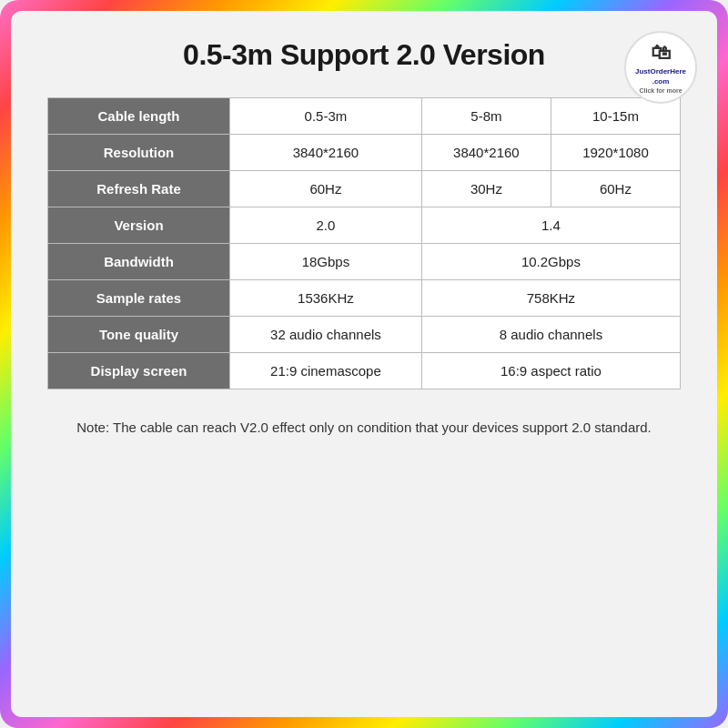 Image resolution: width=728 pixels, height=728 pixels. I want to click on row-label: Sample rates, so click(139, 298).